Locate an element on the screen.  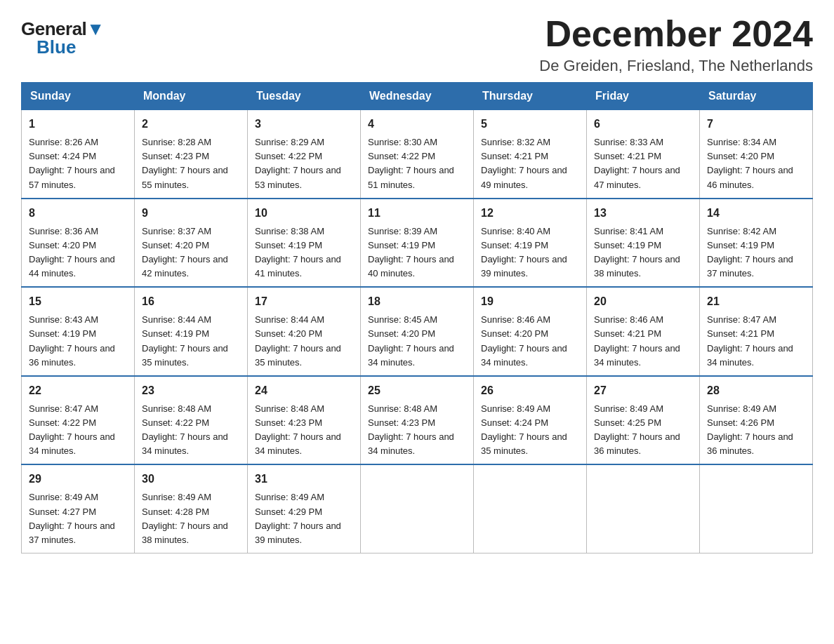
col-wednesday: Wednesday is located at coordinates (417, 97).